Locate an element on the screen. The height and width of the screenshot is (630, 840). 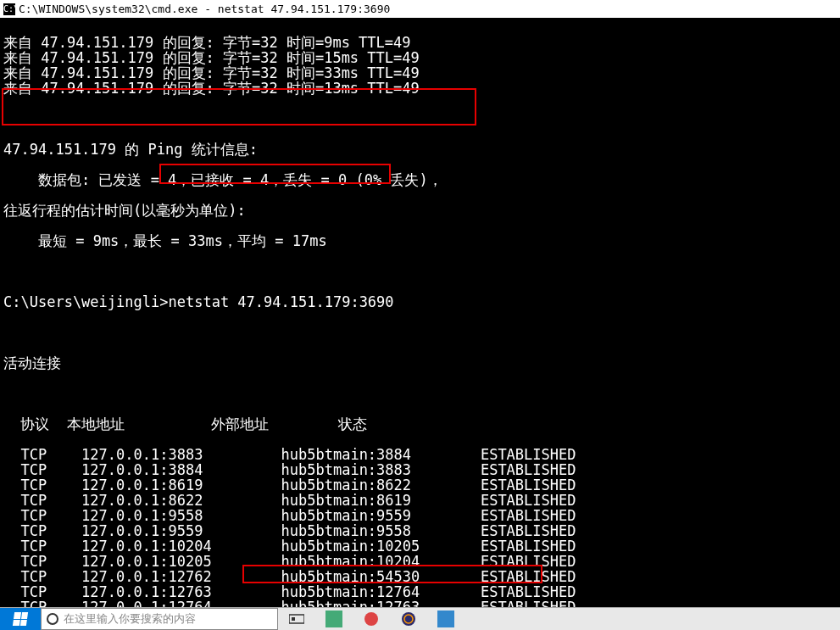
netstat-row: TCP 127.0.0.1:8619 hub5btmain:8622 ESTAB… is located at coordinates (420, 485).